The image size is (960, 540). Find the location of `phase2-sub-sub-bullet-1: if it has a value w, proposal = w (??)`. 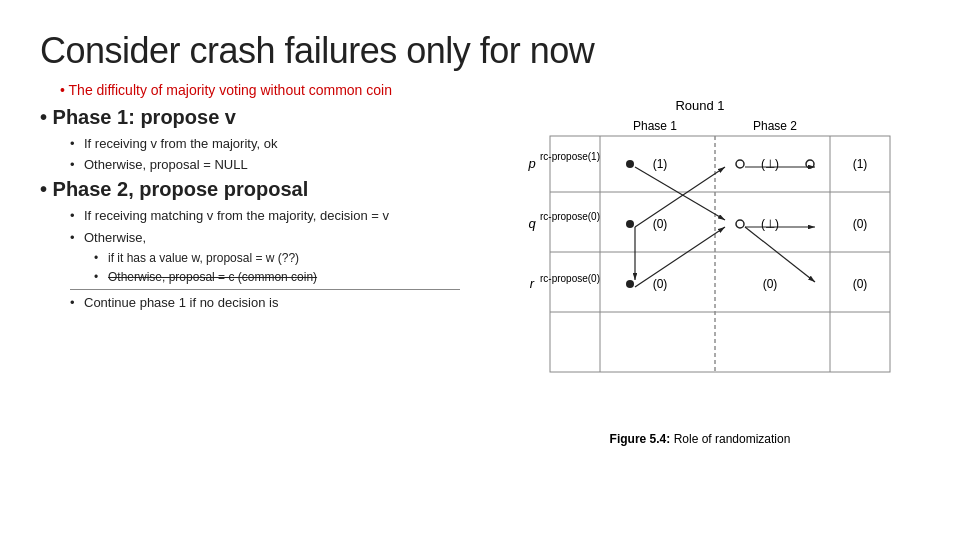

phase2-sub-sub-bullet-1: if it has a value w, proposal = w (??) is located at coordinates (277, 258).